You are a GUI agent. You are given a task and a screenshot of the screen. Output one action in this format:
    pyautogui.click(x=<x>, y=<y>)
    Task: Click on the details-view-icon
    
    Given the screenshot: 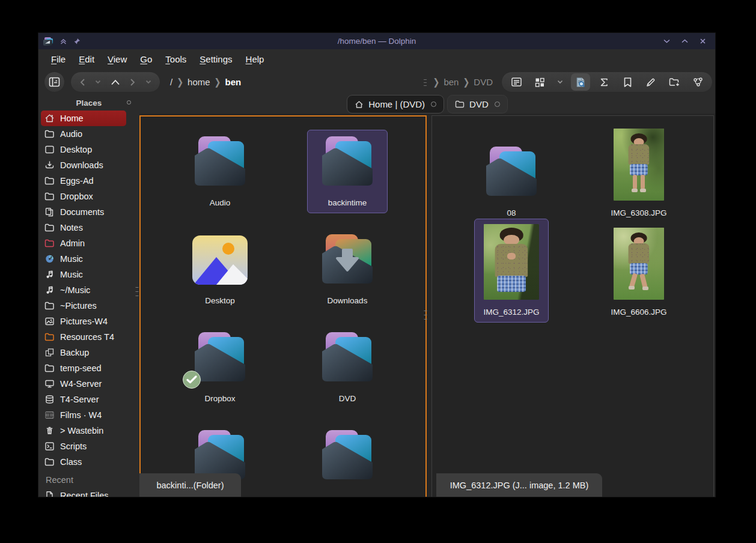 What is the action you would take?
    pyautogui.click(x=516, y=82)
    